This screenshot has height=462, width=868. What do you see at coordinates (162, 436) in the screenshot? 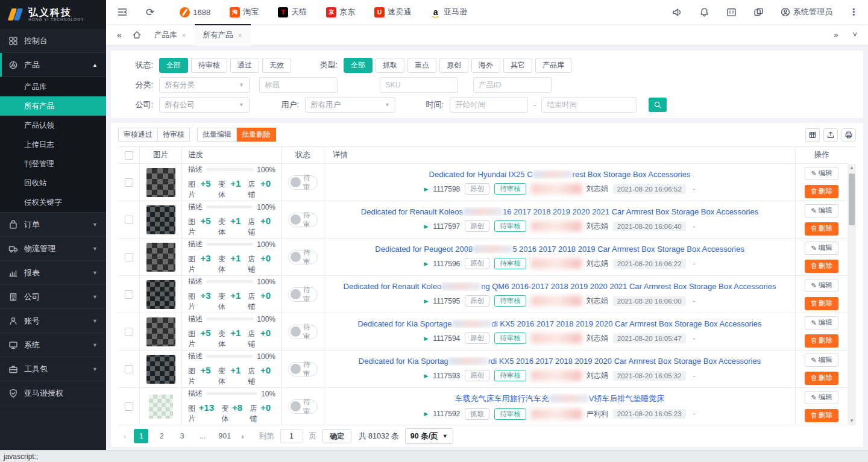
I see `page-button-2: 2` at bounding box center [162, 436].